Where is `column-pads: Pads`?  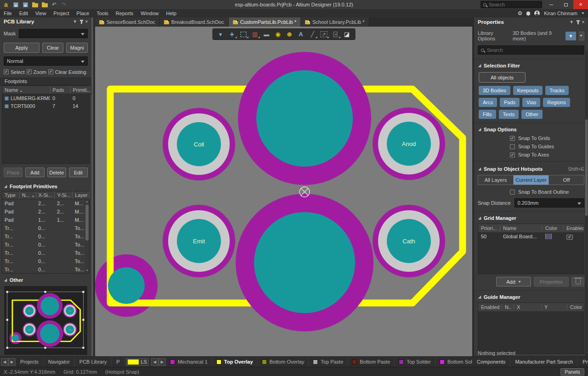 column-pads: Pads is located at coordinates (60, 90).